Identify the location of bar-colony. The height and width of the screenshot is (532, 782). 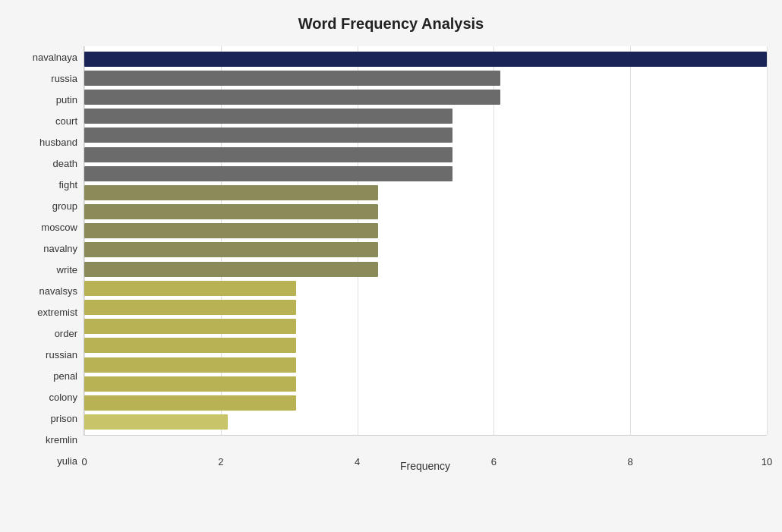
(190, 365).